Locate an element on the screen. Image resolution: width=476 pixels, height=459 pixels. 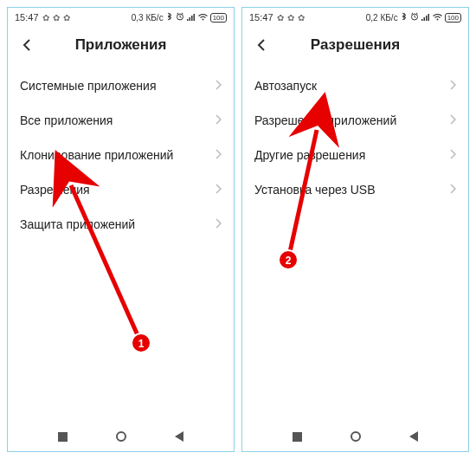
status-data-rate: 0,3 КБ/с is located at coordinates (147, 17).